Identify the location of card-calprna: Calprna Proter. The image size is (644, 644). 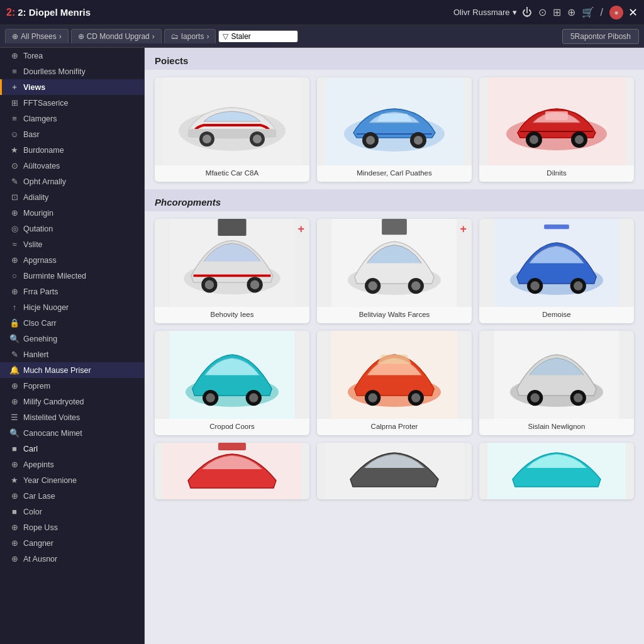
(394, 383).